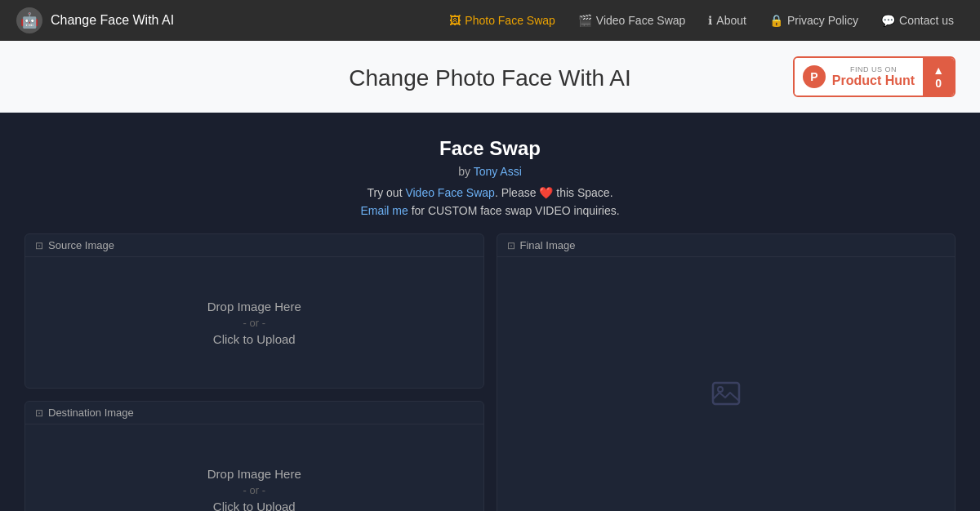  I want to click on source-drop-text: Drop Image Here, so click(255, 307).